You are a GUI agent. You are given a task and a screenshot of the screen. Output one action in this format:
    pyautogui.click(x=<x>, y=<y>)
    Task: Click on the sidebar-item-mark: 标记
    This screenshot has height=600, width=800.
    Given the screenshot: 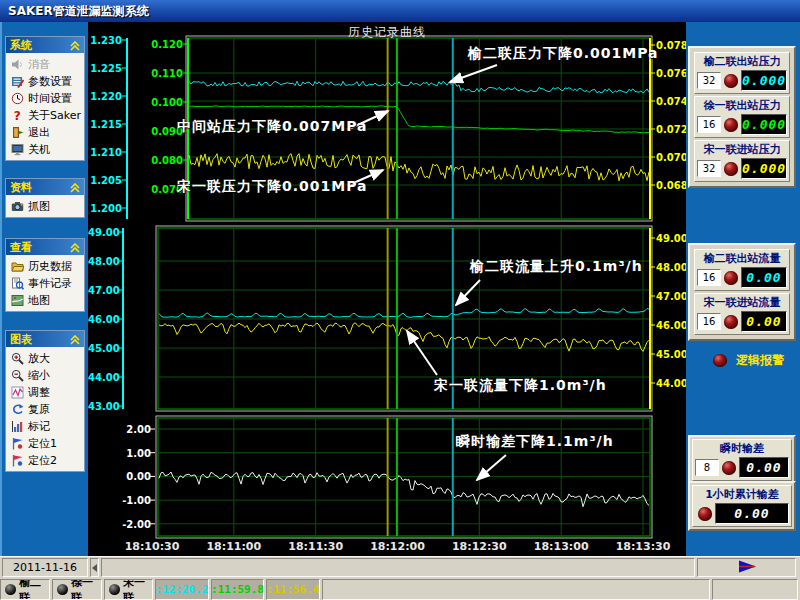 What is the action you would take?
    pyautogui.click(x=45, y=426)
    